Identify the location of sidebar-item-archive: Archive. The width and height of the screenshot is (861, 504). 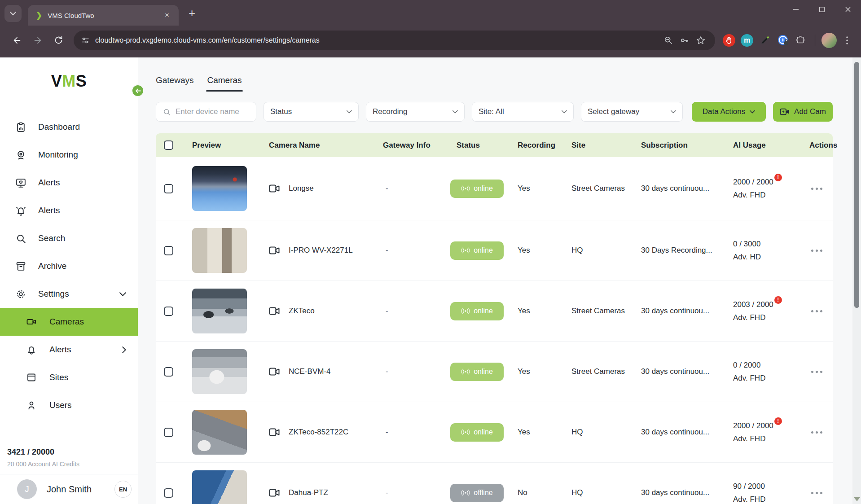
(69, 266).